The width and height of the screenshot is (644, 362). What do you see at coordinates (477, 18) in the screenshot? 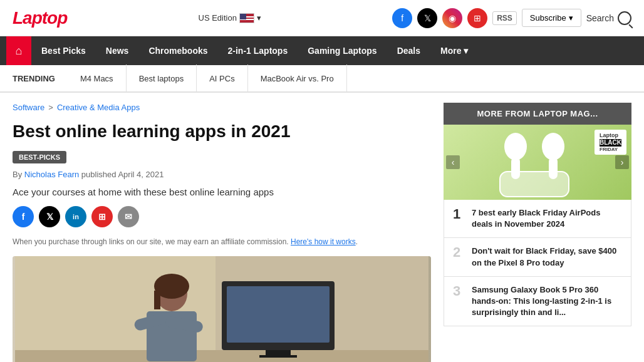
I see `flipboard-header-icon: ⊞` at bounding box center [477, 18].